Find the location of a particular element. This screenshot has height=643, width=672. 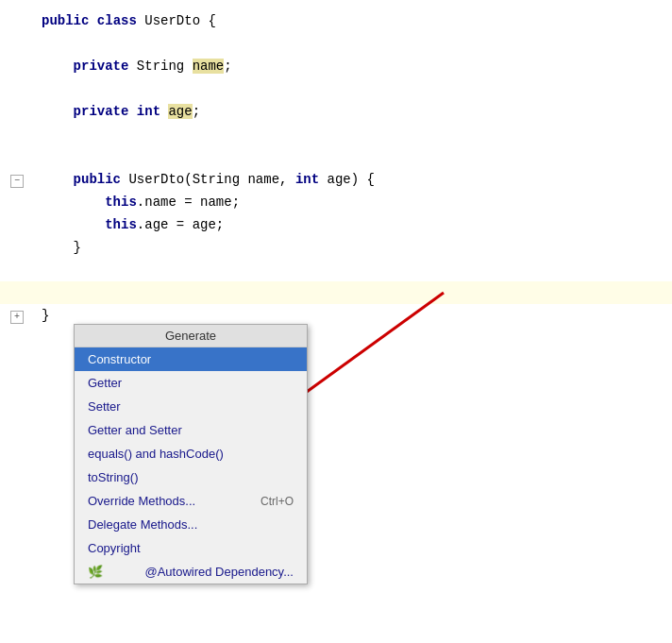

menu-item-setter: Setter is located at coordinates (191, 406).